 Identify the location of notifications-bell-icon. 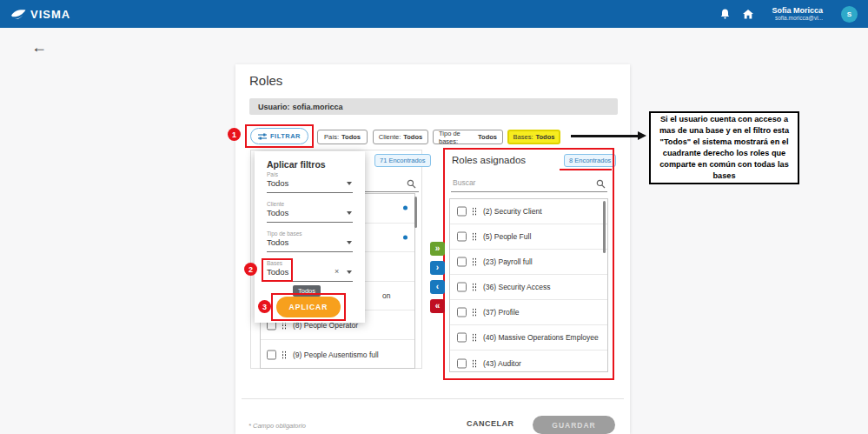
(725, 14).